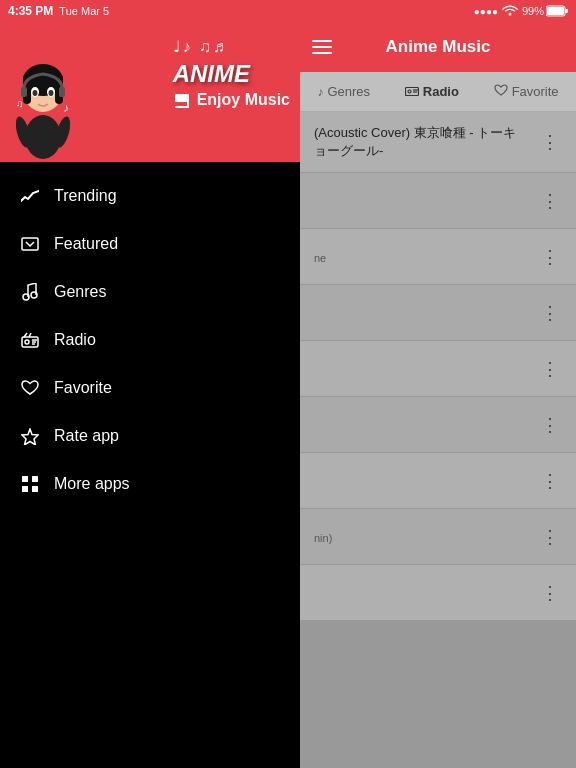 The width and height of the screenshot is (576, 768). Describe the element at coordinates (86, 196) in the screenshot. I see `sidebar-item-trending-label: Trending` at that location.